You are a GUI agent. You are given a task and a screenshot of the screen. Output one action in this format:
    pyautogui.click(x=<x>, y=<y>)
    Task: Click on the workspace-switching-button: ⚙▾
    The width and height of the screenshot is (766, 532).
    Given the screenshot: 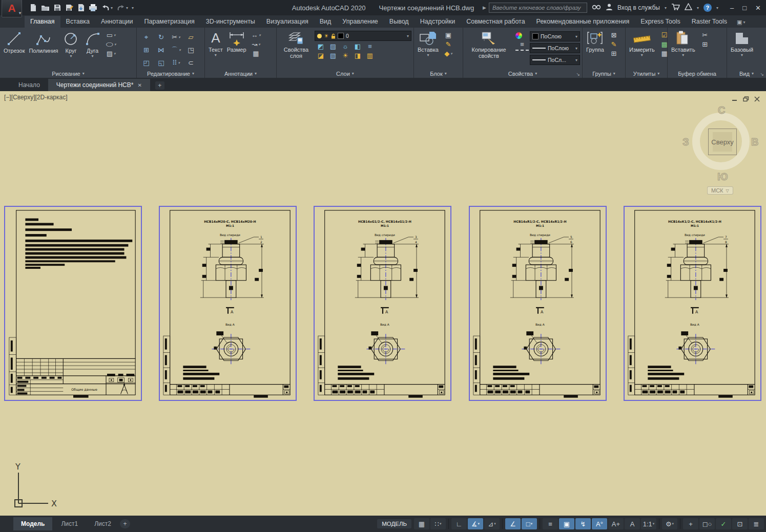 What is the action you would take?
    pyautogui.click(x=670, y=524)
    